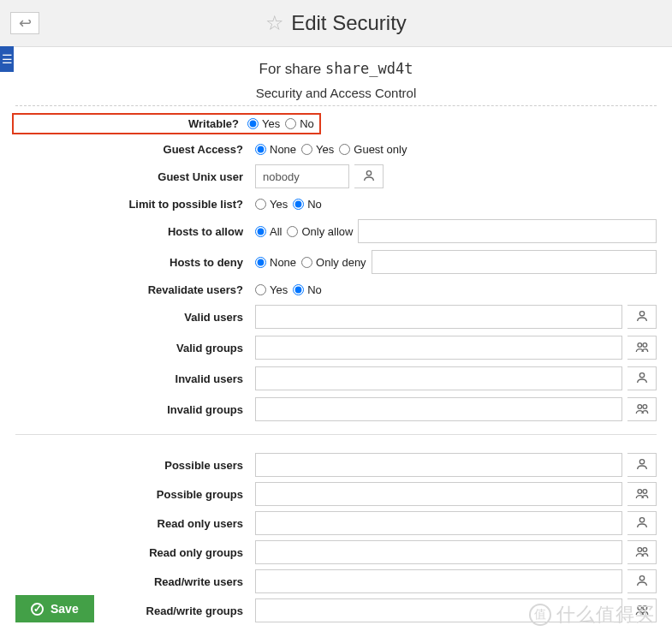 This screenshot has height=643, width=672. I want to click on input-readwrite-users, so click(438, 581).